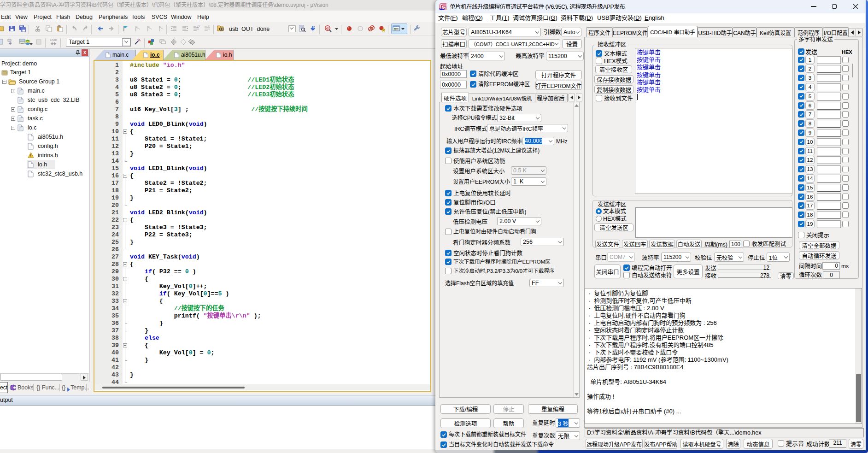  Describe the element at coordinates (327, 28) in the screenshot. I see `svg-text: d` at that location.